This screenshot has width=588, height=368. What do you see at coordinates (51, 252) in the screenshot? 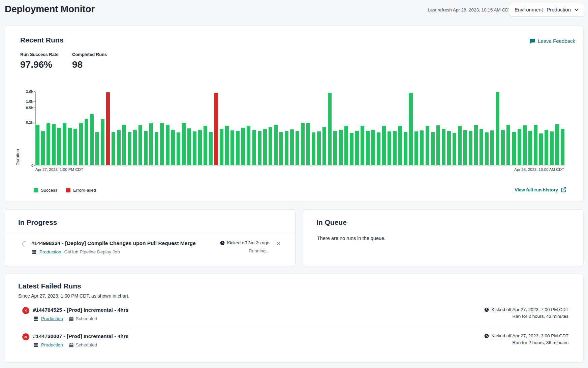
I see `in-progress-environment-link: Production` at bounding box center [51, 252].